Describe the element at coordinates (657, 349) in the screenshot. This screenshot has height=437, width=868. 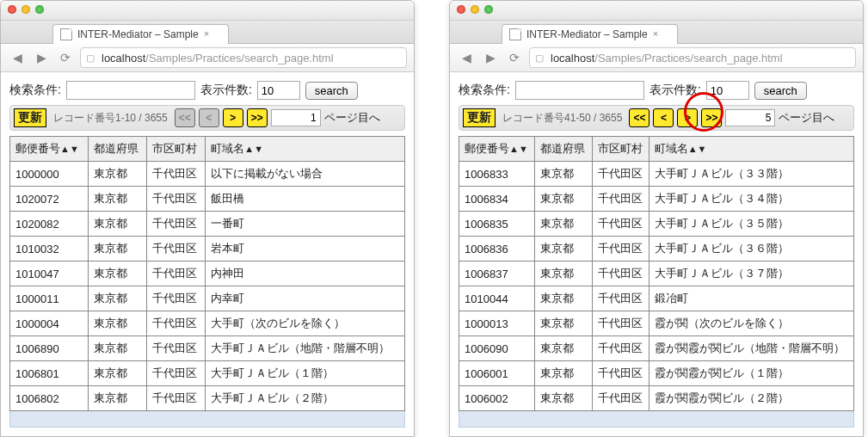
I see `table-row: 1006090東京都千代田区霞が関霞が関ビル（地階・階層不明）` at that location.